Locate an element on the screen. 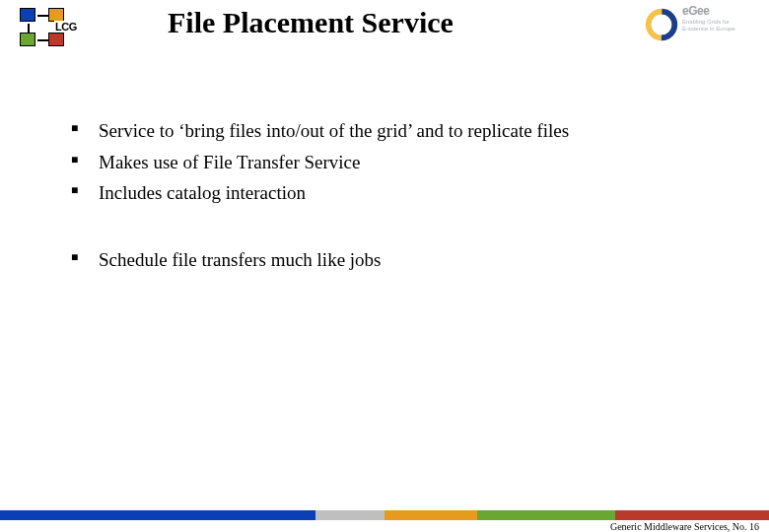 Image resolution: width=769 pixels, height=532 pixels. lcg-label: LCG is located at coordinates (66, 27).